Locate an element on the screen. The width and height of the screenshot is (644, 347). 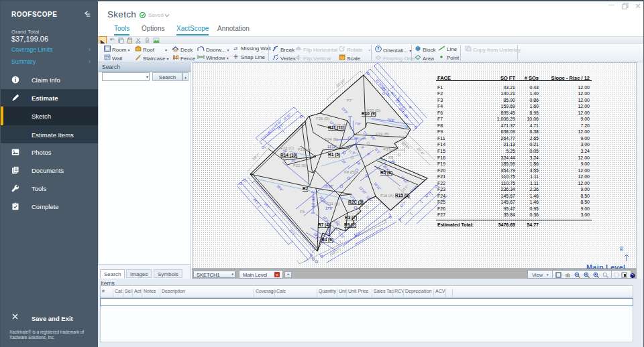
svg-text: F22 (B) is located at coordinates (300, 165).